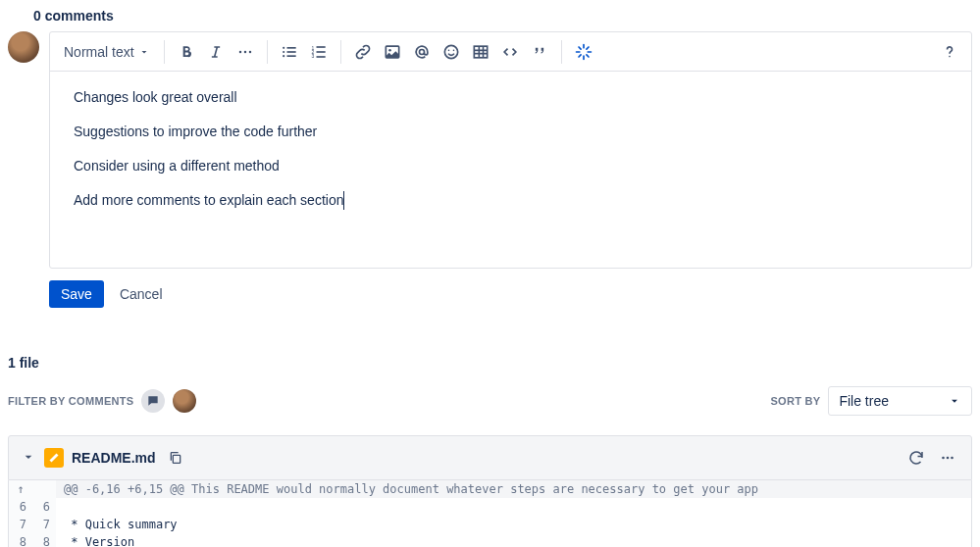  Describe the element at coordinates (21, 489) in the screenshot. I see `expand-up: ↑` at that location.